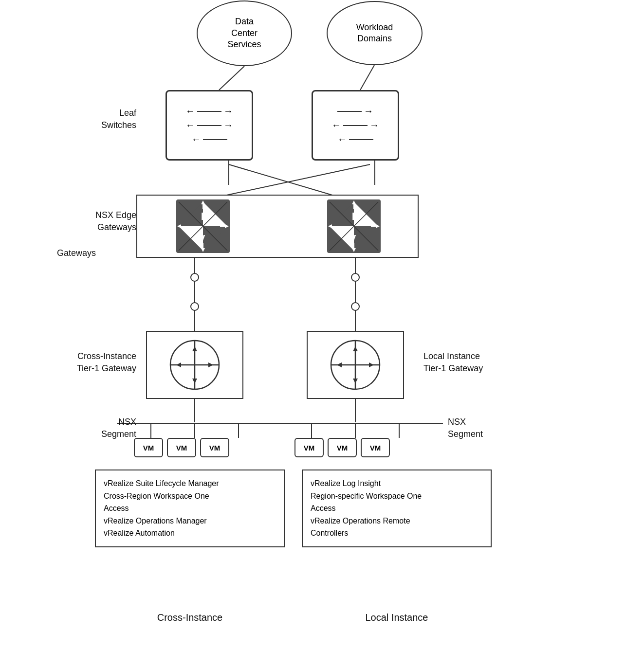 This screenshot has height=650, width=644. Describe the element at coordinates (375, 33) in the screenshot. I see `workload-domains-label: Workload Domains` at that location.